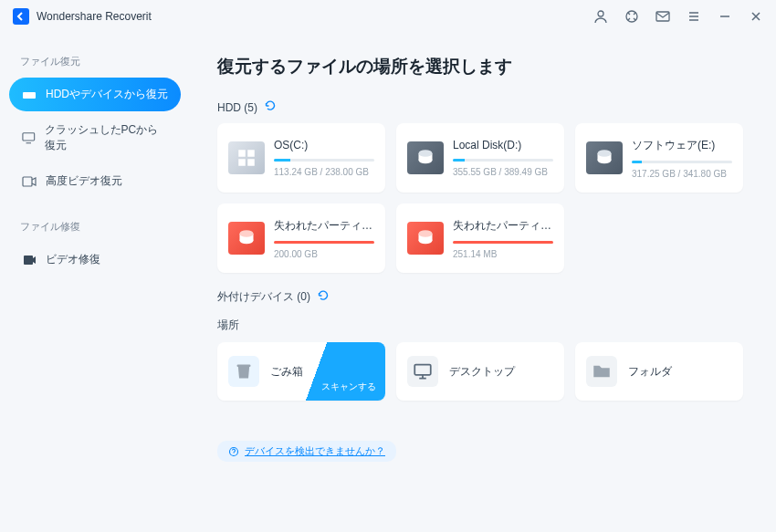 The image size is (776, 532). I want to click on location-title: ごみ箱, so click(287, 372).